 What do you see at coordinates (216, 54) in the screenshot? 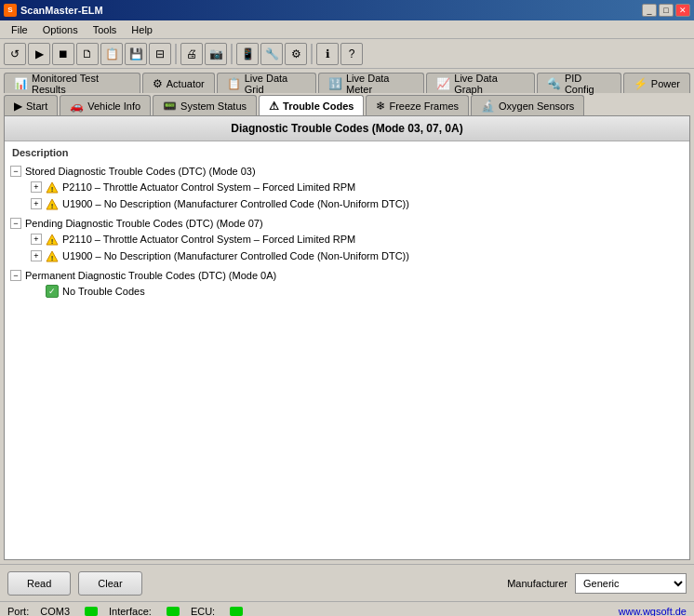
I see `toolbar-btn-9: 📷` at bounding box center [216, 54].